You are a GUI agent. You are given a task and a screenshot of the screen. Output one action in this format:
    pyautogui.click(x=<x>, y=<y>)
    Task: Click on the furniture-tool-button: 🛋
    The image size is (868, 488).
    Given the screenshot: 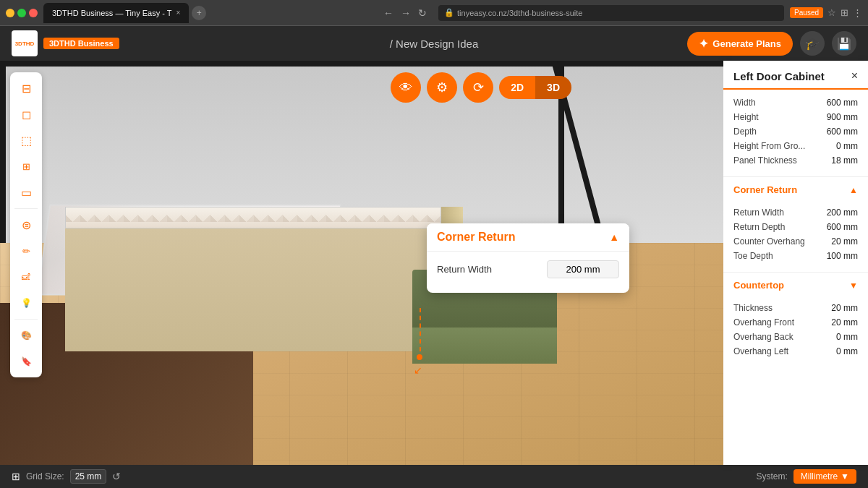 What is the action you would take?
    pyautogui.click(x=26, y=277)
    